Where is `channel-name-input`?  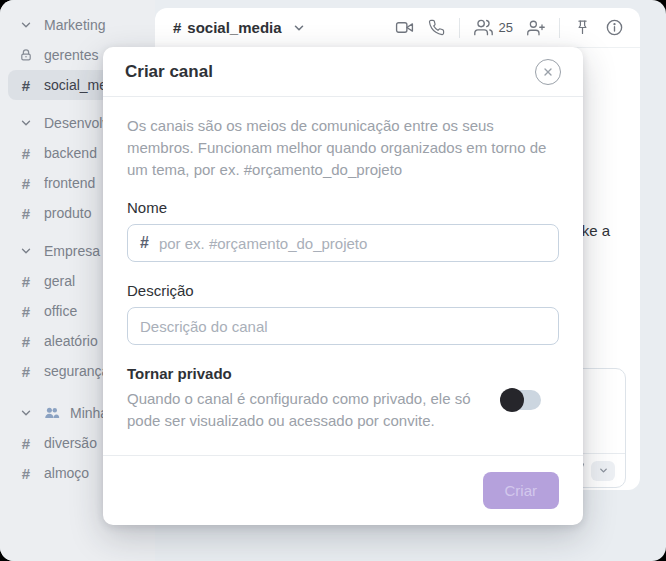 channel-name-input is located at coordinates (352, 244).